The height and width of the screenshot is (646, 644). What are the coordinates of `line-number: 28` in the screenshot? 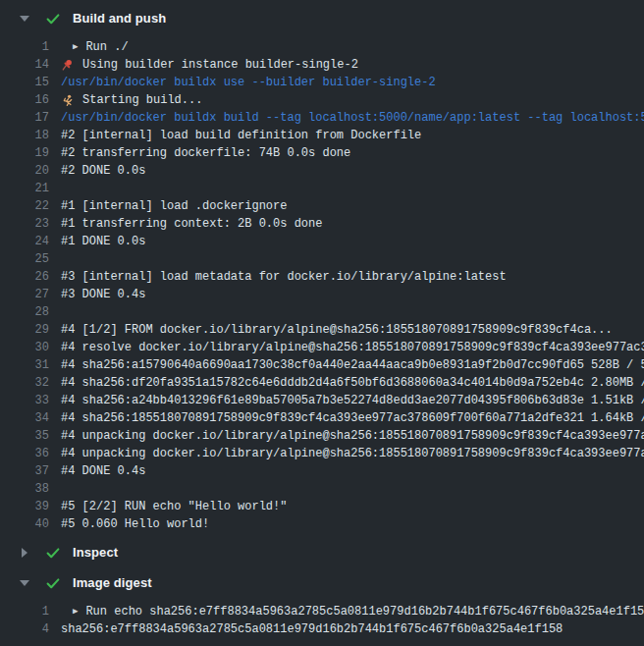 It's located at (25, 312).